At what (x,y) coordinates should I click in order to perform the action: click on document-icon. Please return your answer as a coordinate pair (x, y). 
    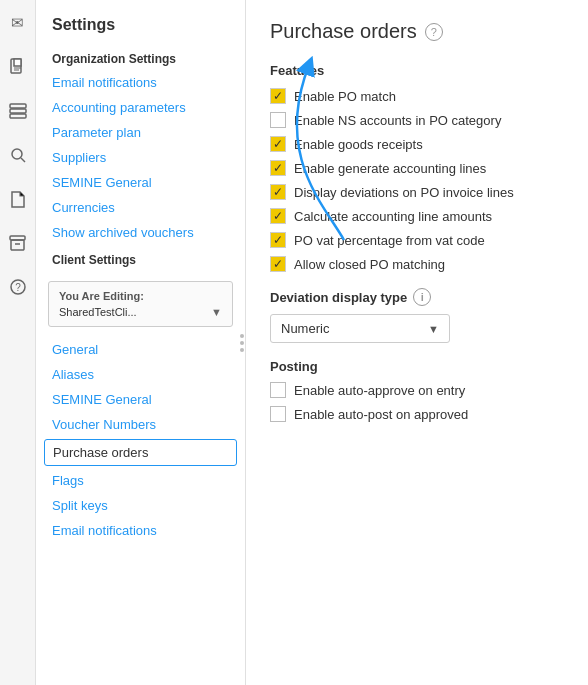
    Looking at the image, I should click on (18, 67).